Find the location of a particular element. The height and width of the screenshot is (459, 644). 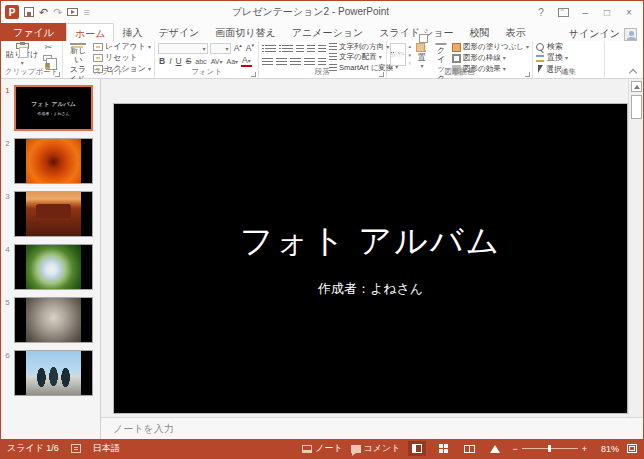

start-from-beginning-icon is located at coordinates (72, 12).